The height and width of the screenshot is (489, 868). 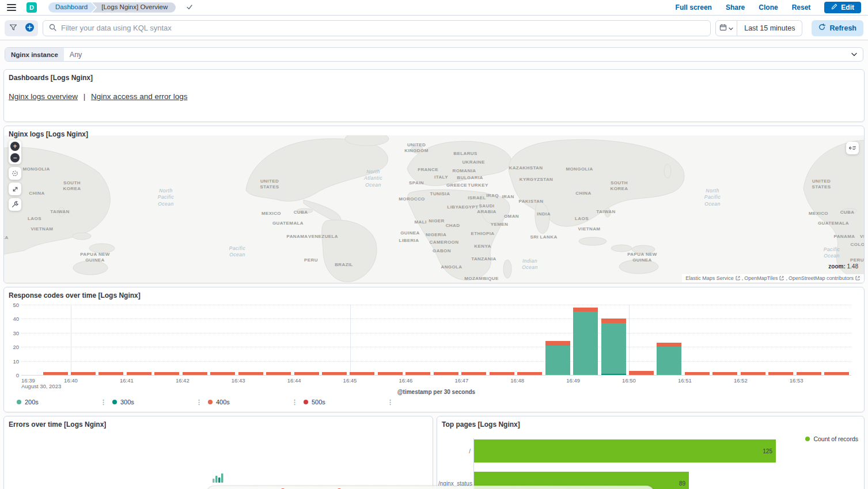 I want to click on kql-search-input, so click(x=382, y=28).